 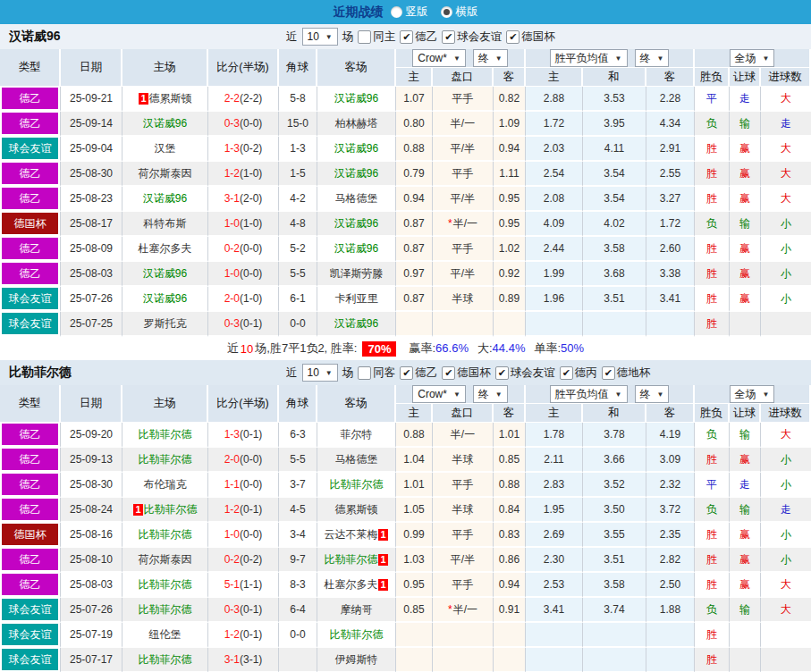 I want to click on team-name: 柏林赫塔, so click(x=357, y=123).